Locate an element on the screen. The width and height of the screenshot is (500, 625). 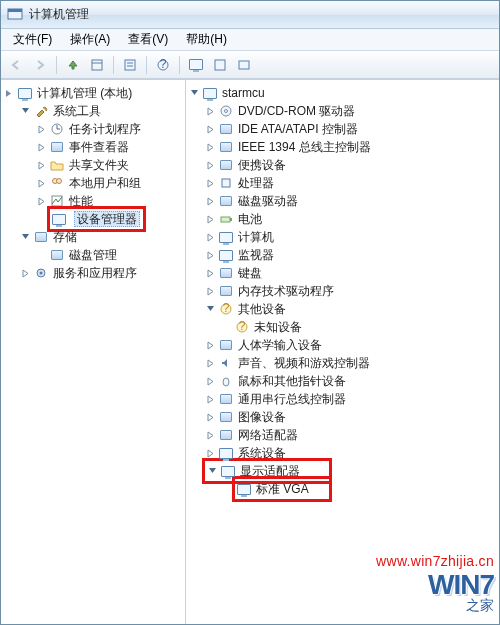
scan-button is located at coordinates (196, 65).